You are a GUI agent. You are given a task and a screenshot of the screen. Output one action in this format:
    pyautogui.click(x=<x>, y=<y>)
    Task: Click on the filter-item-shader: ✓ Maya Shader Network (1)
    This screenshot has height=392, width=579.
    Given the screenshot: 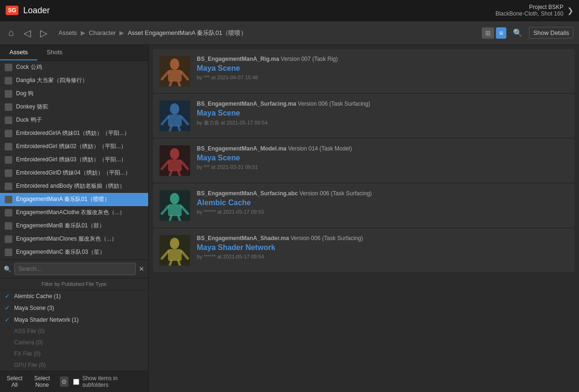 What is the action you would take?
    pyautogui.click(x=74, y=320)
    